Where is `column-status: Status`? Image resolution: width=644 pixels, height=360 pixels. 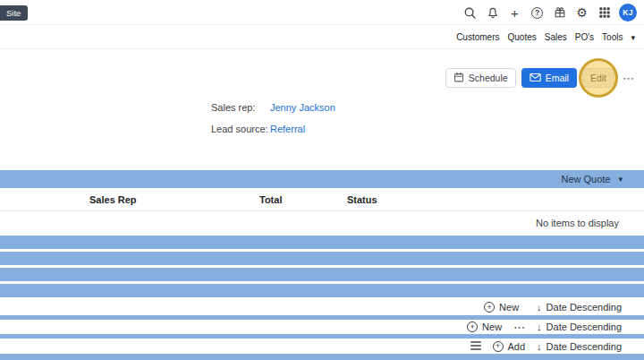
column-status: Status is located at coordinates (362, 200).